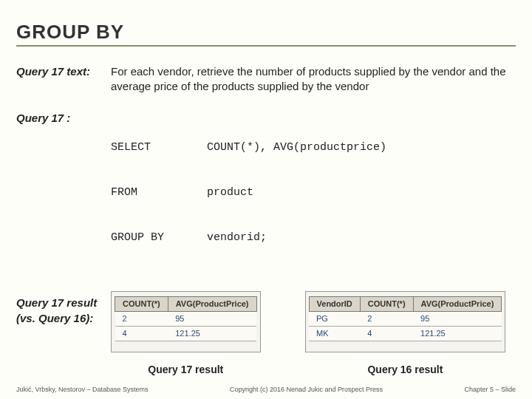 The image size is (532, 399). I want to click on query17-result-table: COUNT(*) AVG(ProductPrice) 2 95 4 121.25, so click(186, 319).